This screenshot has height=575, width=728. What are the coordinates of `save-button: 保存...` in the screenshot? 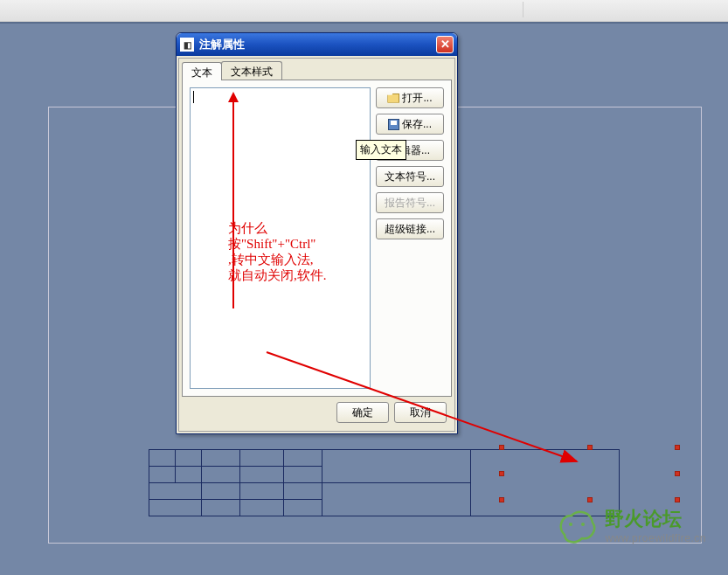 It's located at (410, 124).